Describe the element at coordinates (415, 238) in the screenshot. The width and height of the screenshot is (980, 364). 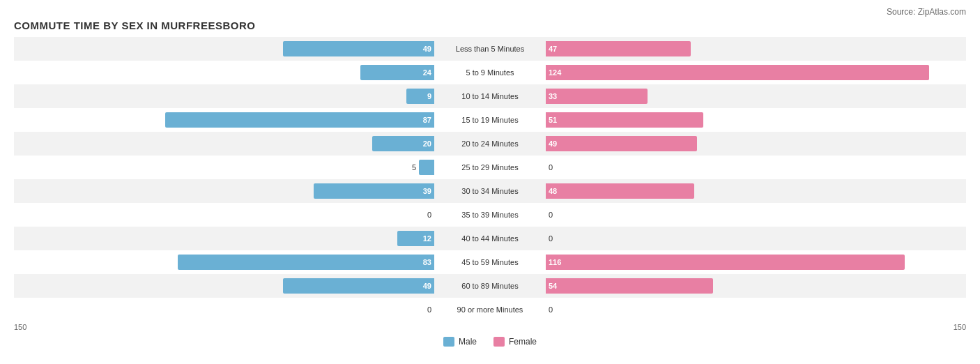
I see `bar-male: 12` at that location.